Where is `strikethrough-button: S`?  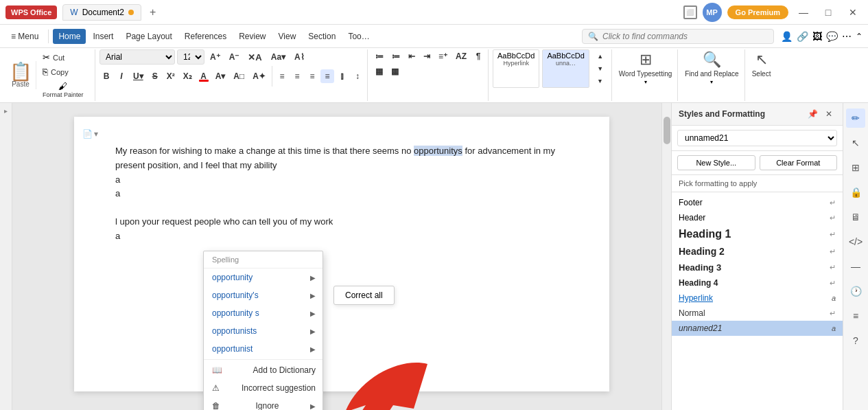
strikethrough-button: S is located at coordinates (155, 76).